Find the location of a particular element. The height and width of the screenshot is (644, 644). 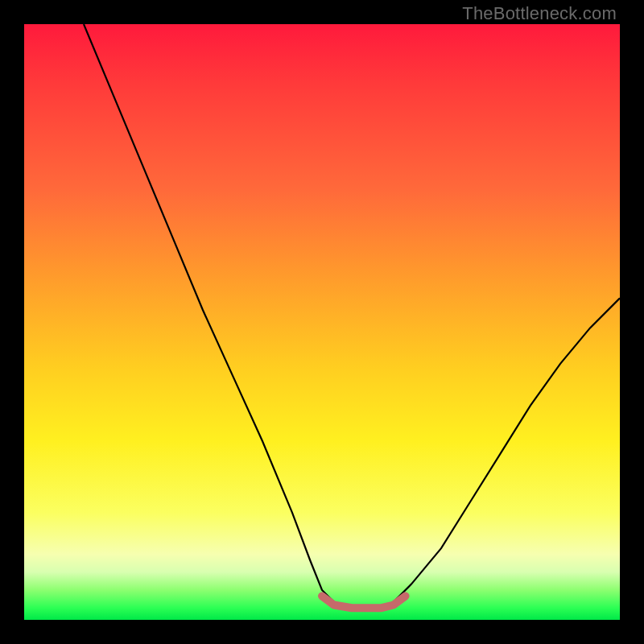

watermark-text: TheBottleneck.com is located at coordinates (539, 14).